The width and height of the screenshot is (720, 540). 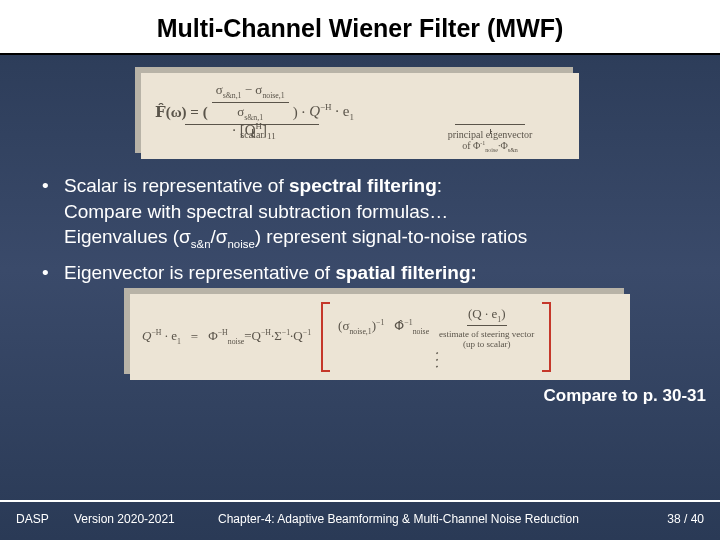 I want to click on compare-note: Compare to p. 30-31, so click(x=360, y=393).